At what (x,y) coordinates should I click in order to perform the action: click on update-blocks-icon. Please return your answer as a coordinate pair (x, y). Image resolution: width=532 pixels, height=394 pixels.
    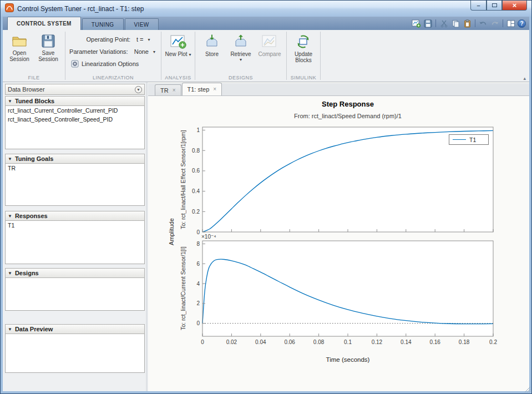
    Looking at the image, I should click on (303, 42).